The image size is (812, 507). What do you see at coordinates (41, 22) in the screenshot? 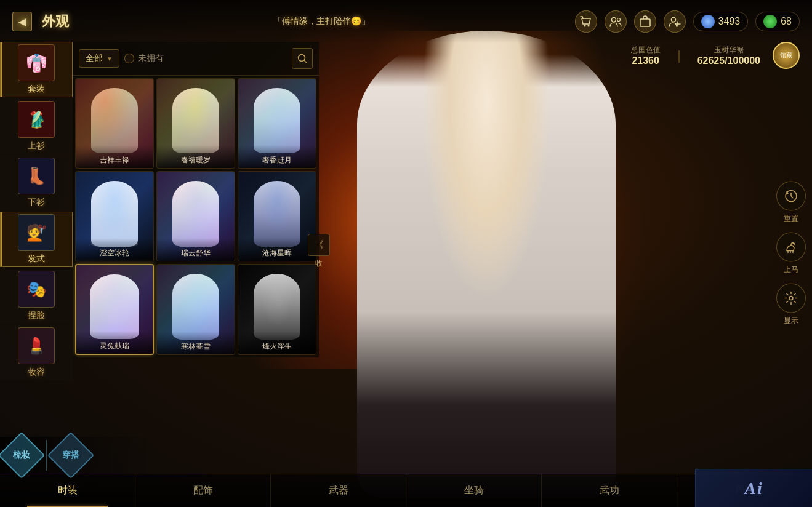
I see `back-button: ◀ 外观` at bounding box center [41, 22].